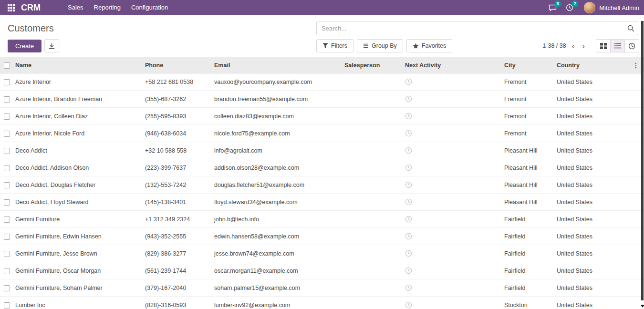  What do you see at coordinates (617, 46) in the screenshot?
I see `view-switcher` at bounding box center [617, 46].